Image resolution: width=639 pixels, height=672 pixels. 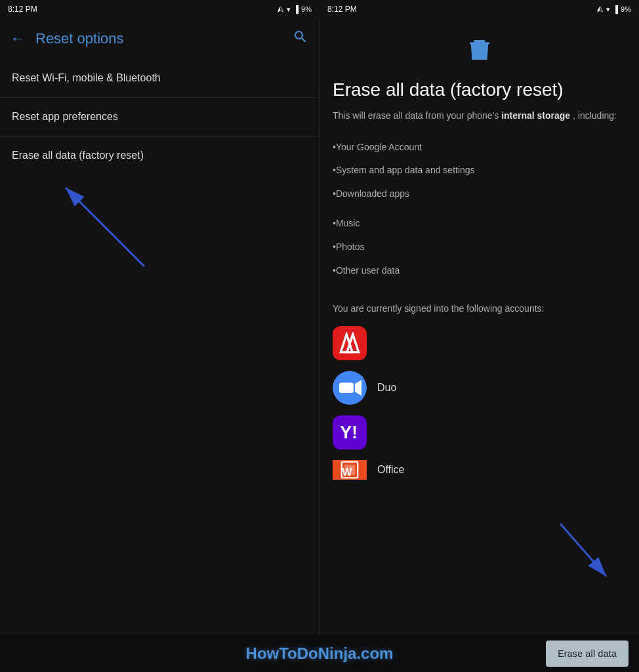 What do you see at coordinates (281, 9) in the screenshot?
I see `bluetooth-icon: ⮙` at bounding box center [281, 9].